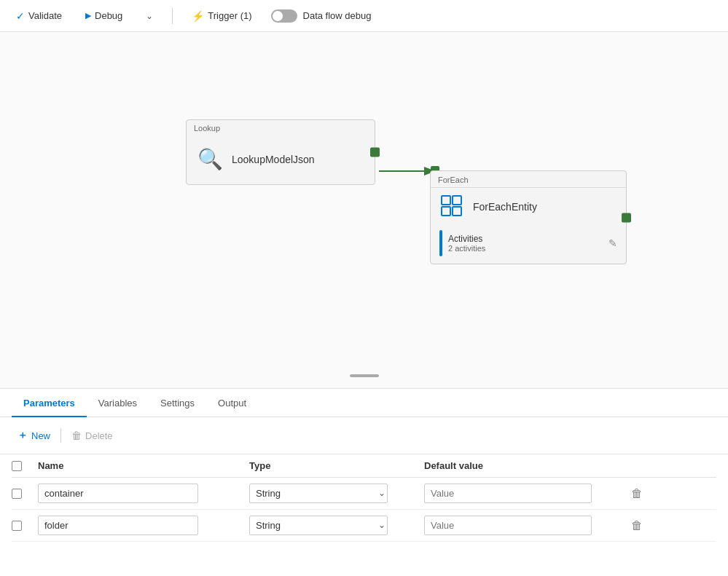 The height and width of the screenshot is (576, 728). I want to click on tab-output: Output, so click(232, 403).